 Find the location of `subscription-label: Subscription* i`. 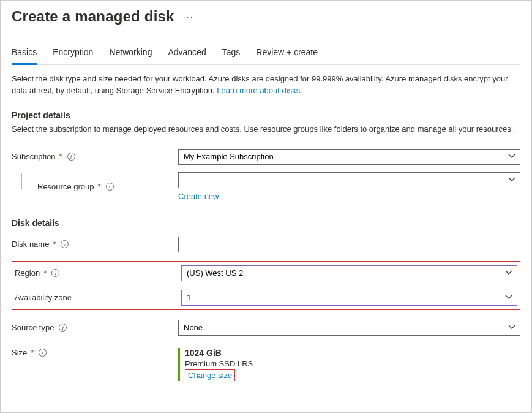

subscription-label: Subscription* i is located at coordinates (95, 157).